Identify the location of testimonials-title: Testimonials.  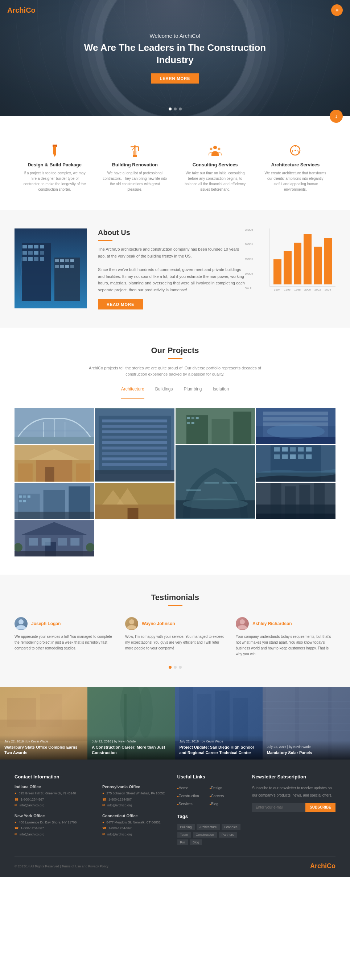
(175, 597).